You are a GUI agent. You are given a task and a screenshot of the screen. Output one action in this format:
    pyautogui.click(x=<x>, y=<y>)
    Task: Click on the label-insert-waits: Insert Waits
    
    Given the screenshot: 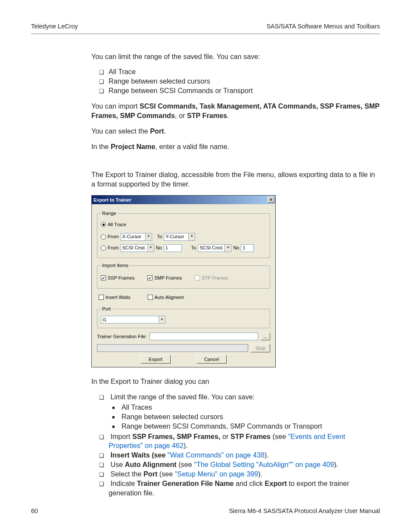 What is the action you would take?
    pyautogui.click(x=118, y=297)
    